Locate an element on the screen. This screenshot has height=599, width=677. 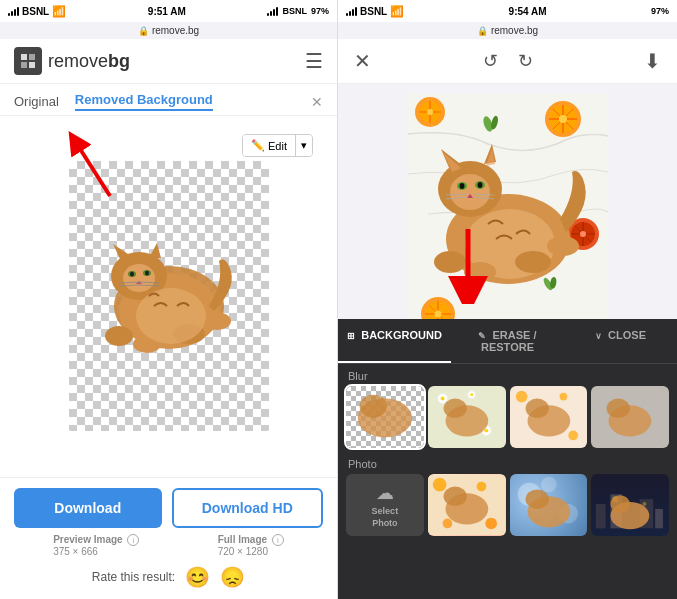
download-button: Download is located at coordinates (88, 508).